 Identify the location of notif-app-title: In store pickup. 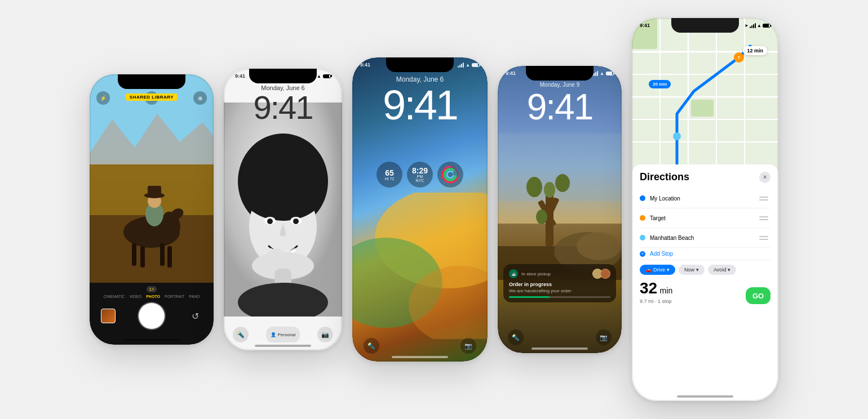
(556, 274).